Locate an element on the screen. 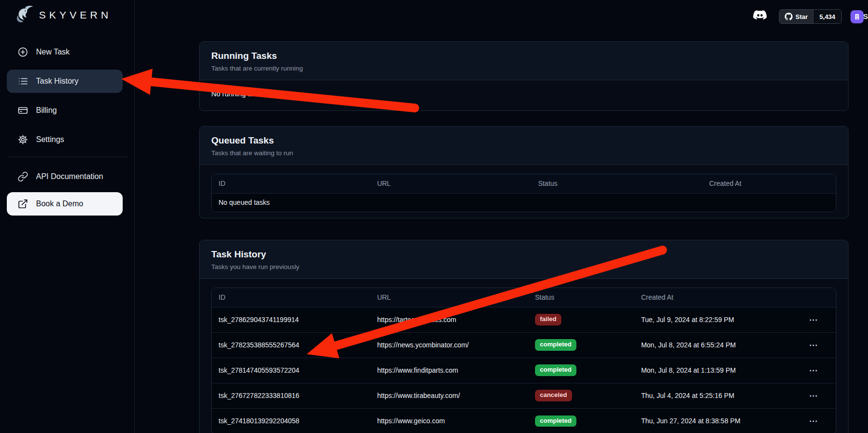 This screenshot has width=868, height=433. card-title: Task History is located at coordinates (524, 254).